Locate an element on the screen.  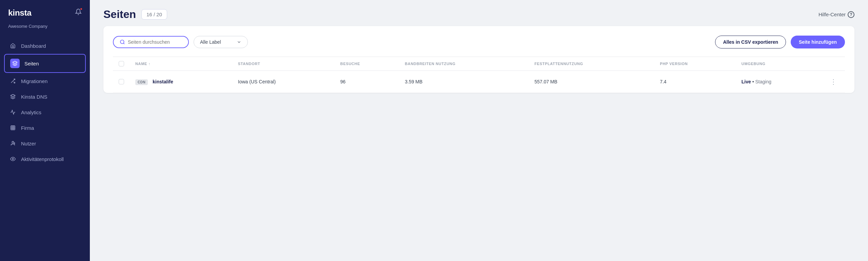
sidebar-item-label-seiten: Seiten is located at coordinates (32, 64).